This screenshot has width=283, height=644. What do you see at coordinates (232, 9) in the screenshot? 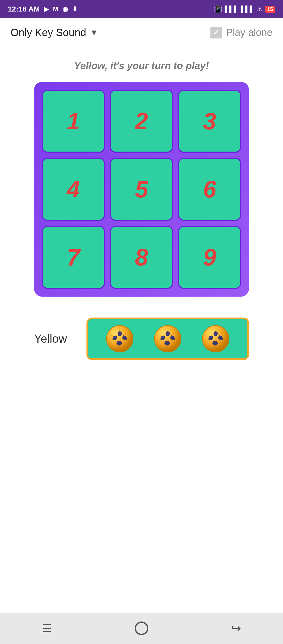
I see `signal-icon: ▌▌▌` at bounding box center [232, 9].